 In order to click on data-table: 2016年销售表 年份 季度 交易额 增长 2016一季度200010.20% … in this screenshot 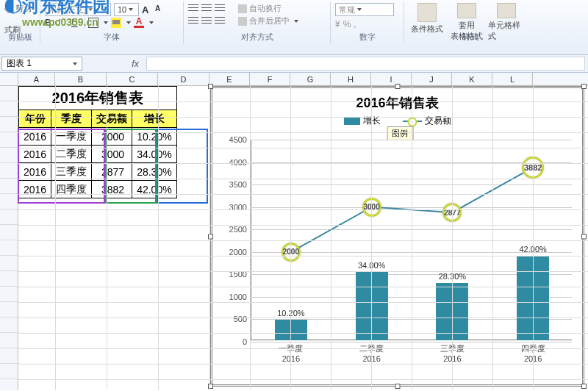, I will do `click(98, 143)`.